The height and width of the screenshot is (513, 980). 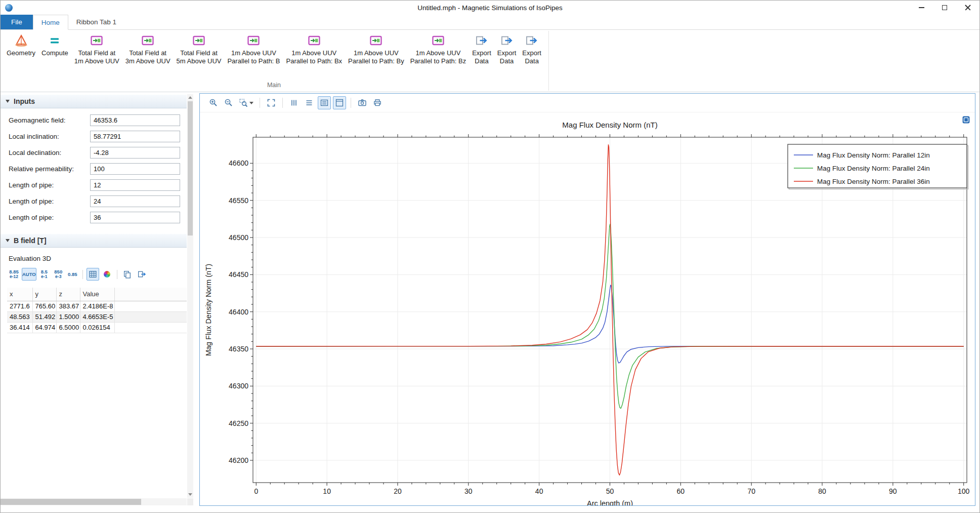 What do you see at coordinates (73, 274) in the screenshot?
I see `format-label: 0.85` at bounding box center [73, 274].